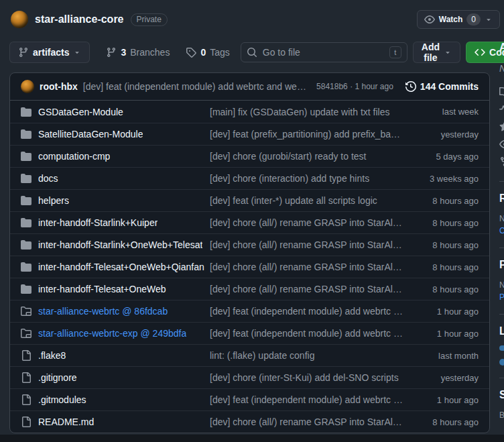 This screenshot has width=504, height=442. I want to click on file-name-link: docs, so click(48, 178).